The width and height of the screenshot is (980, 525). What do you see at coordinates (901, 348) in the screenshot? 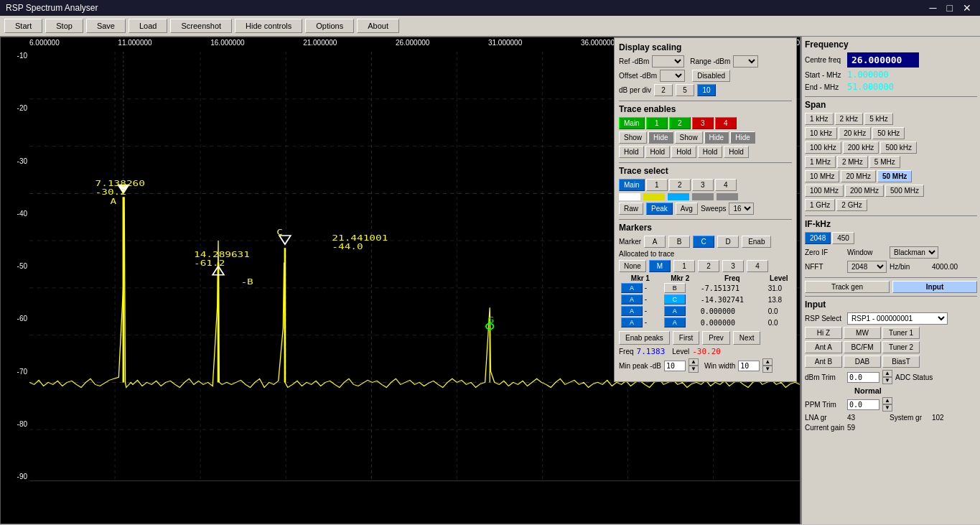
I see `tuner2-button: Tuner 2` at bounding box center [901, 348].